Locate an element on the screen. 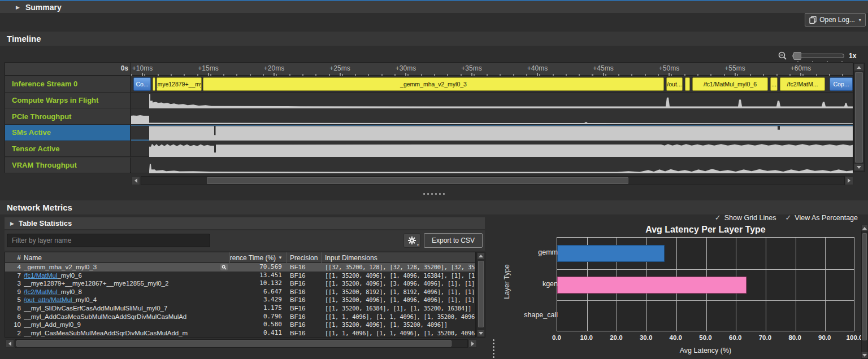  bar-gemm is located at coordinates (611, 253).